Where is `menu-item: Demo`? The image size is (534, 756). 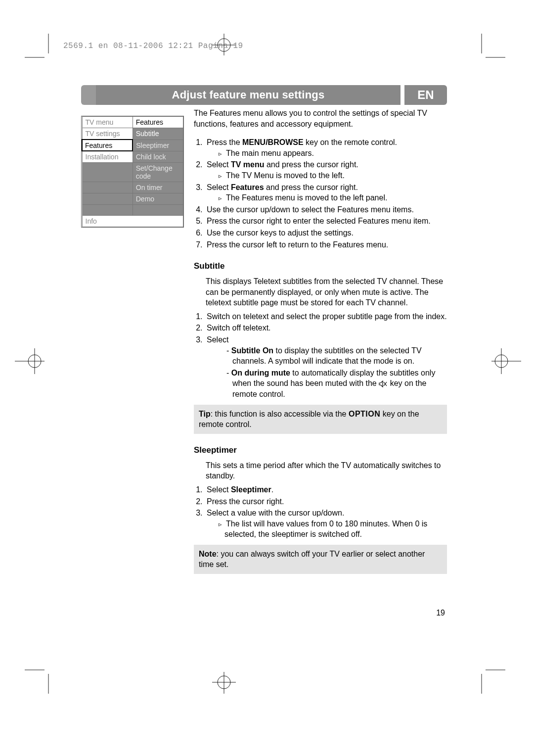
menu-item: Demo is located at coordinates (158, 199).